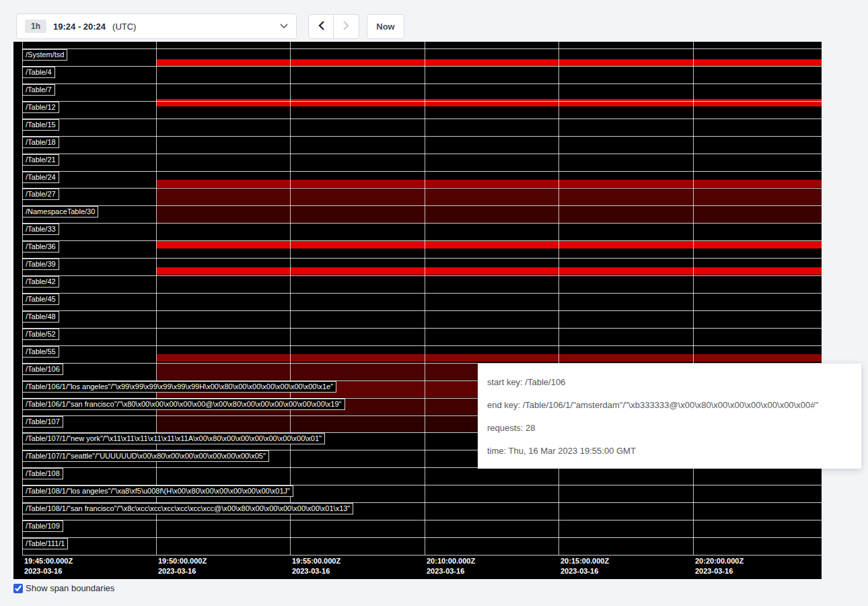 The width and height of the screenshot is (868, 606). Describe the element at coordinates (40, 246) in the screenshot. I see `span-key-label: /Table/36` at that location.